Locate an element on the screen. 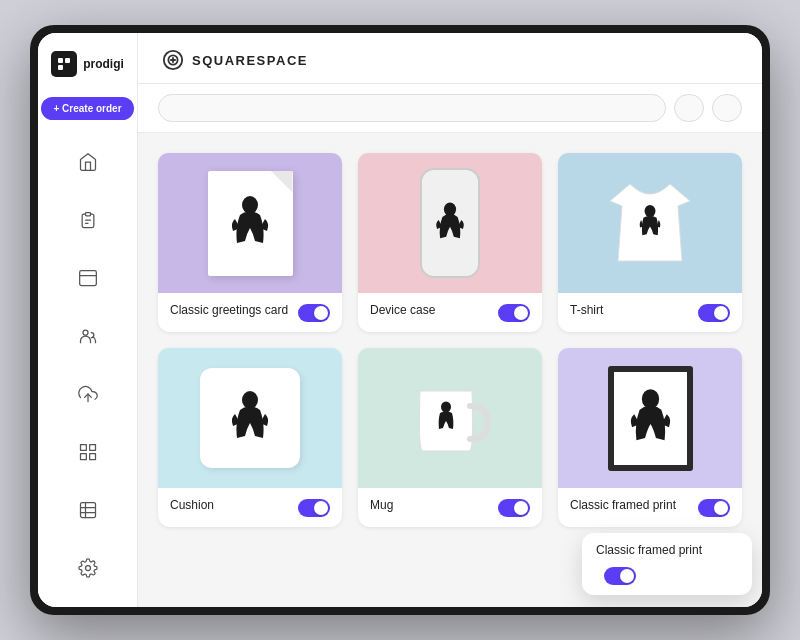 Image resolution: width=800 pixels, height=640 pixels. sidebar-item-products is located at coordinates (88, 278).